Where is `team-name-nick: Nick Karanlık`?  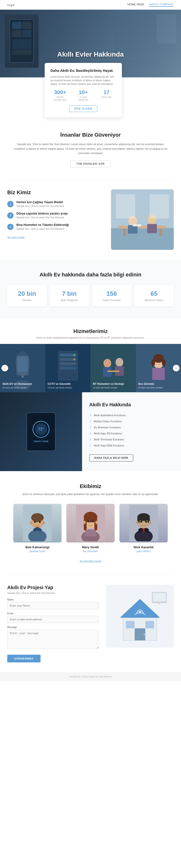 team-name-nick: Nick Karanlık is located at coordinates (144, 547).